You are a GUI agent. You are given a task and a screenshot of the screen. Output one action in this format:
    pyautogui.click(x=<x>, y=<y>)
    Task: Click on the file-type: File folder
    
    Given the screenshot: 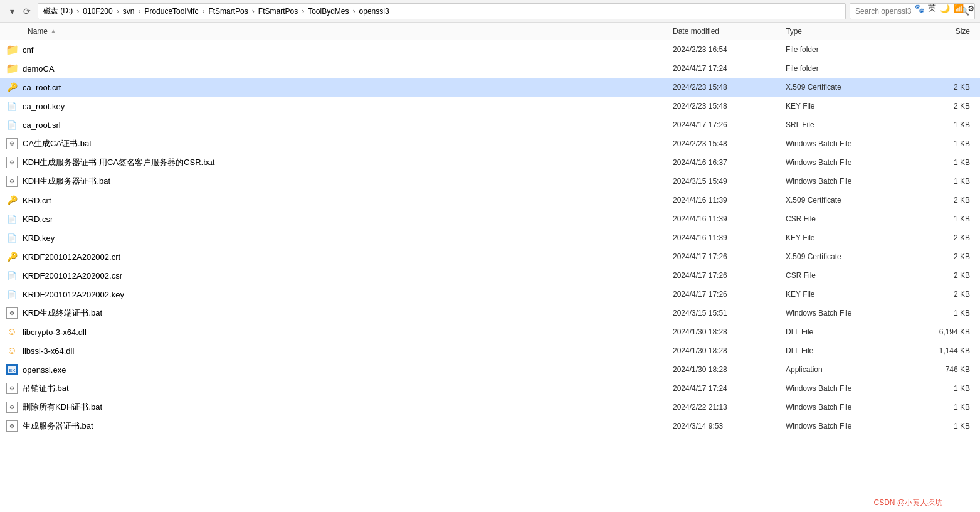 What is the action you would take?
    pyautogui.click(x=848, y=68)
    